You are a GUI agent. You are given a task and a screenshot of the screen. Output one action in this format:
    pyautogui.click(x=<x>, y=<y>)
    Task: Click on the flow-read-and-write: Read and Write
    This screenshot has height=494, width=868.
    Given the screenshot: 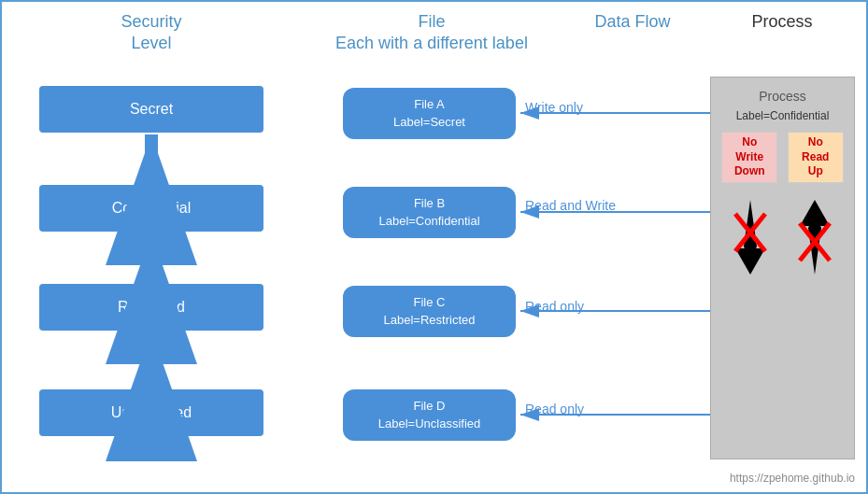 What is the action you would take?
    pyautogui.click(x=570, y=205)
    